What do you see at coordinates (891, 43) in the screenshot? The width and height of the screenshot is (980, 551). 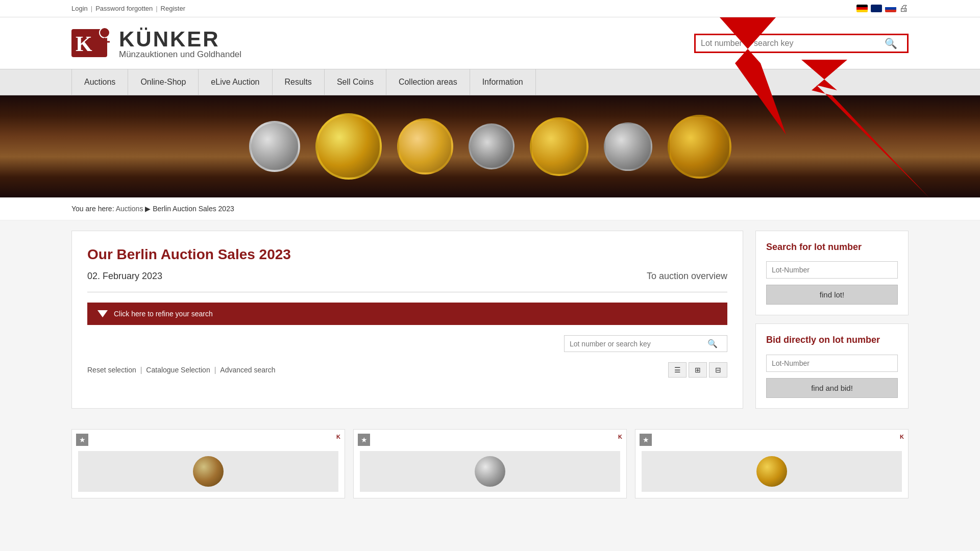 I see `header-search-button: 🔍` at bounding box center [891, 43].